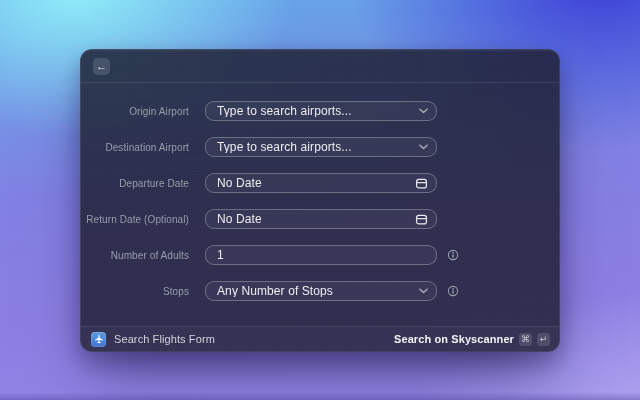  Describe the element at coordinates (98, 340) in the screenshot. I see `extension-icon` at that location.